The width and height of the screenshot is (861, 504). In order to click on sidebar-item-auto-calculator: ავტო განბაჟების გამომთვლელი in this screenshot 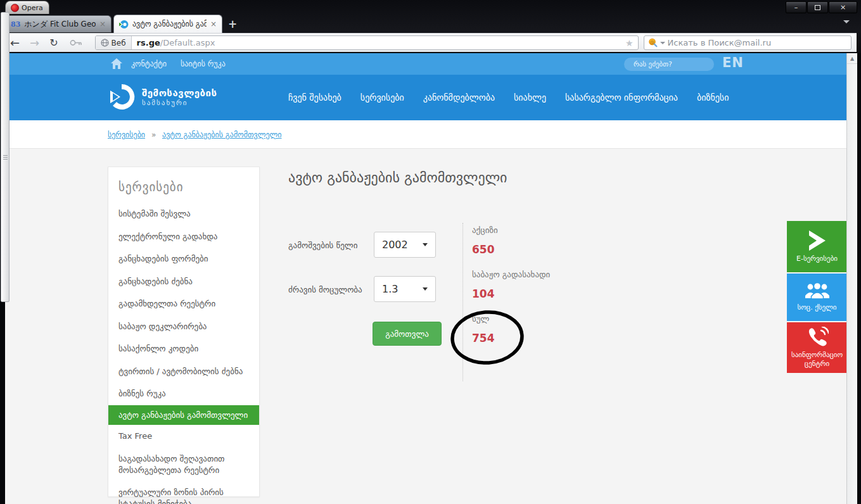, I will do `click(184, 415)`.